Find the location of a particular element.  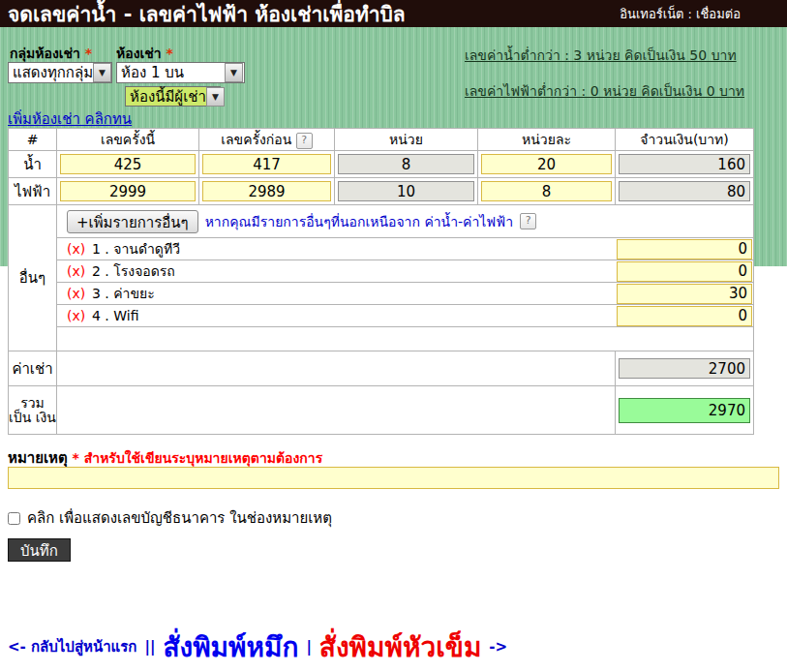

other-item-row: (x) 4 . Wifi is located at coordinates (405, 316).